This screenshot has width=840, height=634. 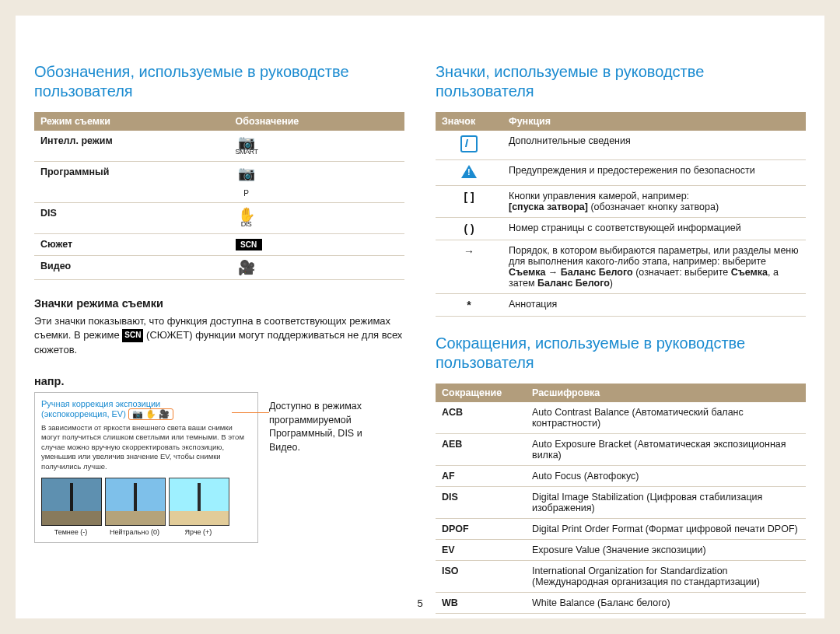 I want to click on thumb-img-bright, so click(x=199, y=502).